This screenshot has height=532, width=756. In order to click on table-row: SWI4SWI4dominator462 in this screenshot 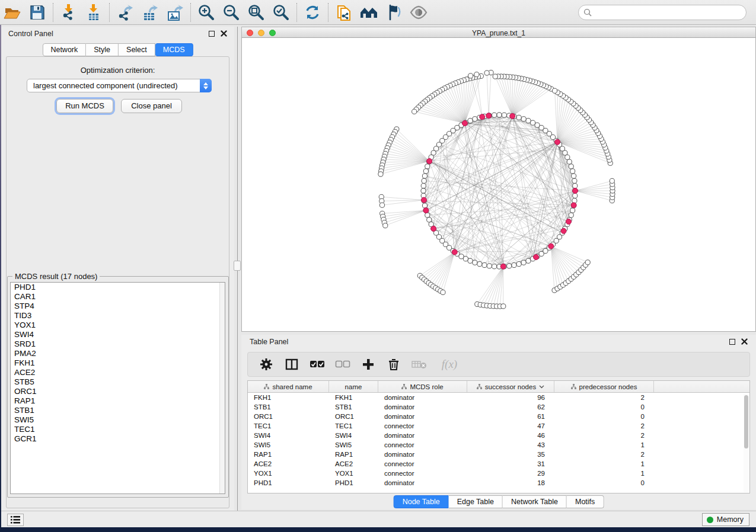, I will do `click(499, 435)`.